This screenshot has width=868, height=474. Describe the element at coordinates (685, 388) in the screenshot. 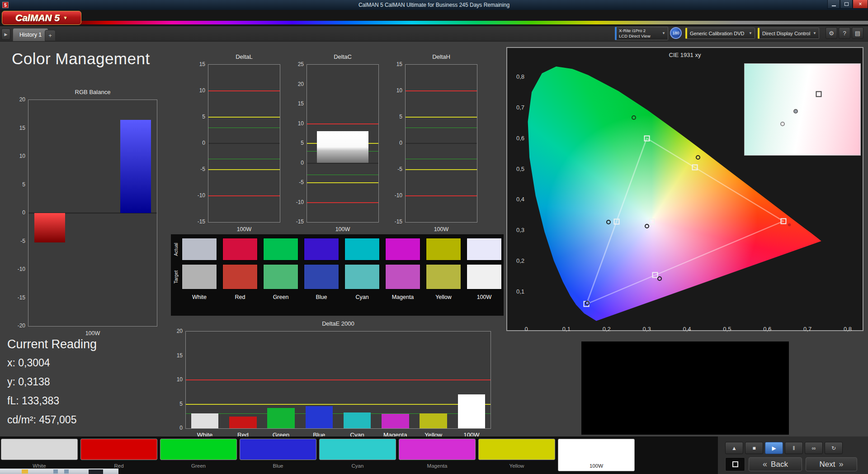

I see `video-preview` at that location.